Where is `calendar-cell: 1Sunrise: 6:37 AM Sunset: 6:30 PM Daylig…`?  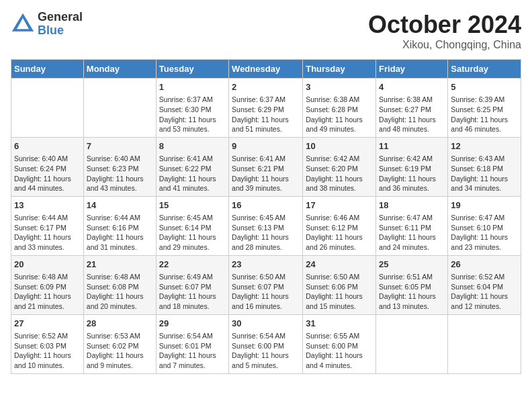
calendar-cell: 1Sunrise: 6:37 AM Sunset: 6:30 PM Daylig… is located at coordinates (192, 108).